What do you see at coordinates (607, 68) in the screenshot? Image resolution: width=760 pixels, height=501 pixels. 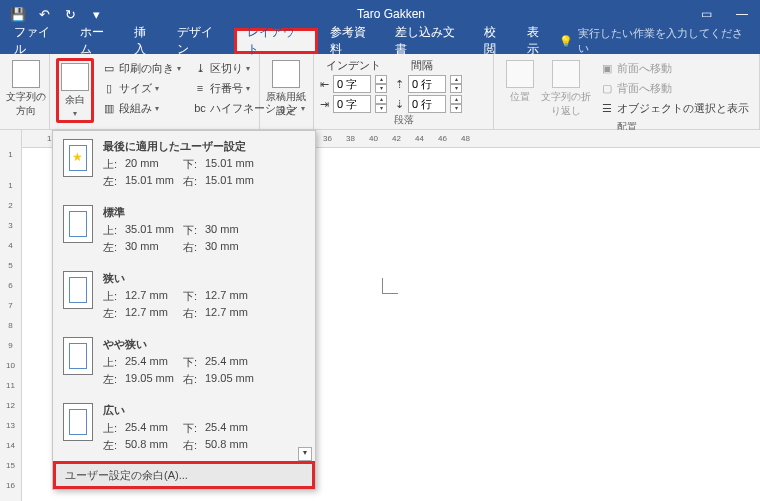 I see `bring-fwd-icon: ▣` at bounding box center [607, 68].